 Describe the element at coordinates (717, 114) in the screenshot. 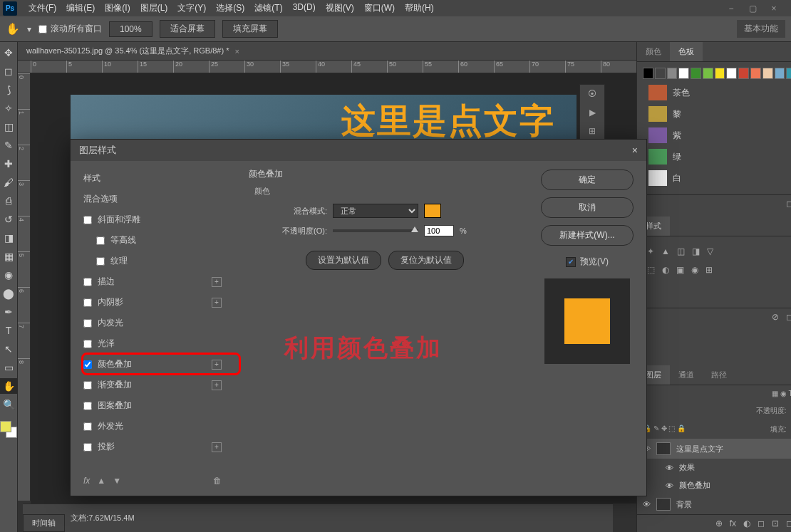

I see `swatch-item: 黎` at that location.